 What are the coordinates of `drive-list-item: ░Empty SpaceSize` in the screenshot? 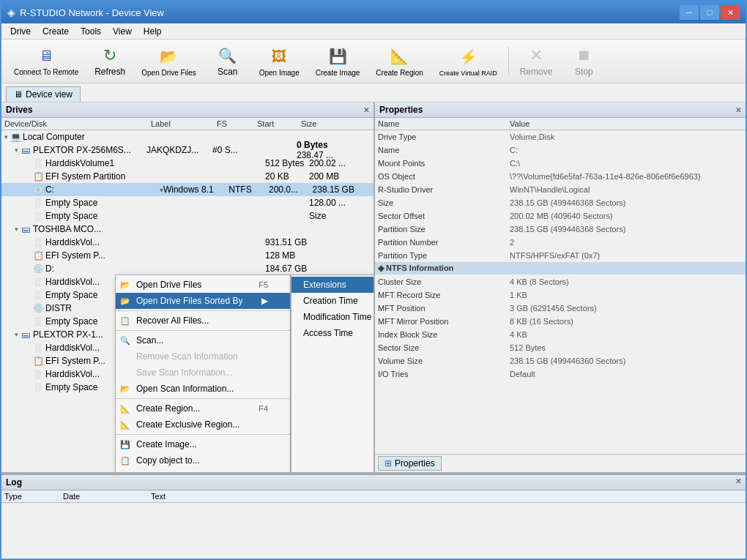 It's located at (187, 216).